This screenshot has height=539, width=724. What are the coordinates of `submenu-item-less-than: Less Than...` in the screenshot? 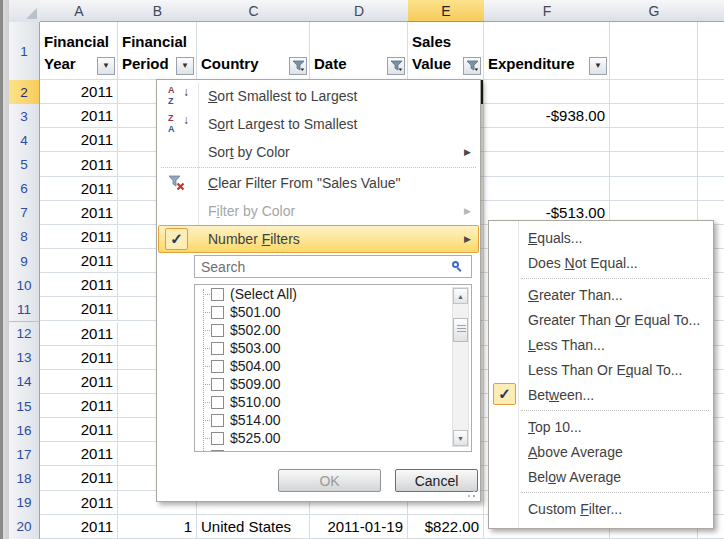 It's located at (601, 344).